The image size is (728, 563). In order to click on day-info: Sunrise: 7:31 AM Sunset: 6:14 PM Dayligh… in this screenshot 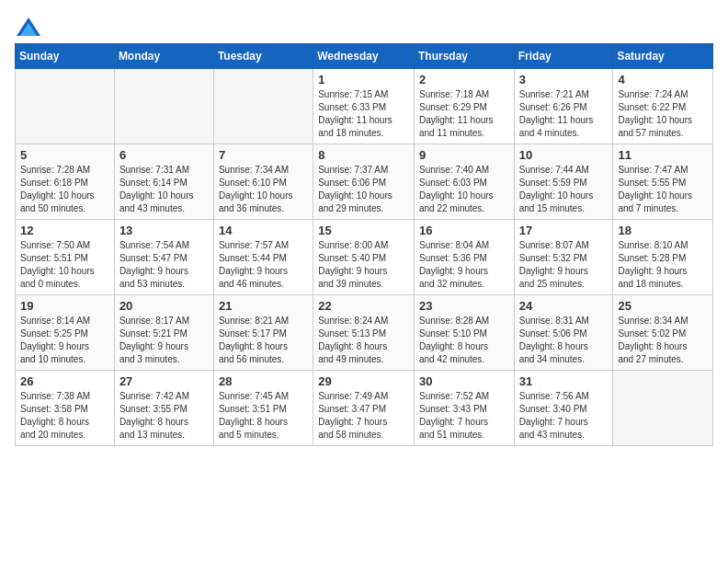, I will do `click(164, 190)`.